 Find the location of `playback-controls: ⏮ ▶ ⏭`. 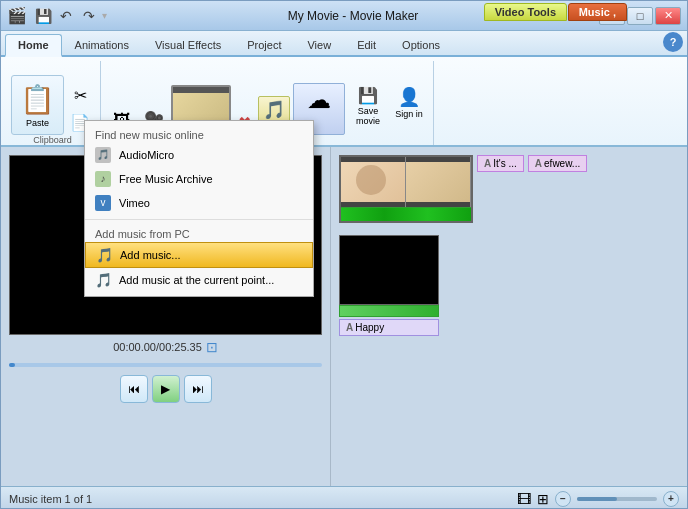

playback-controls: ⏮ ▶ ⏭ is located at coordinates (166, 389).